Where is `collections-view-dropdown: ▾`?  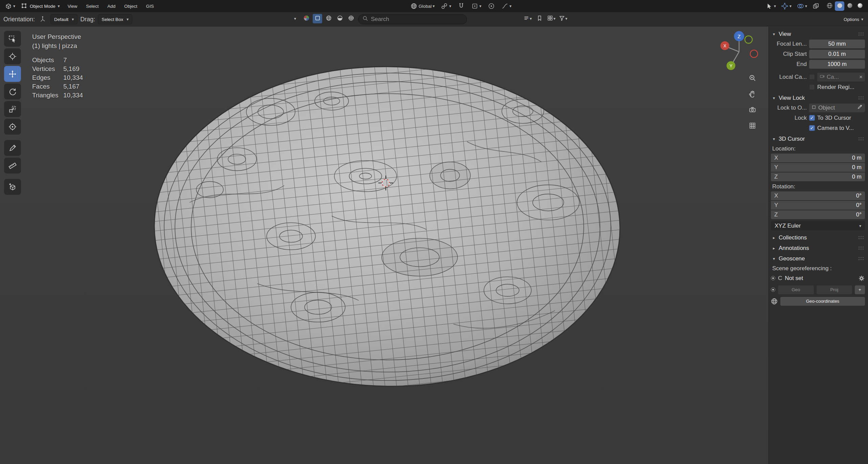 collections-view-dropdown: ▾ is located at coordinates (551, 19).